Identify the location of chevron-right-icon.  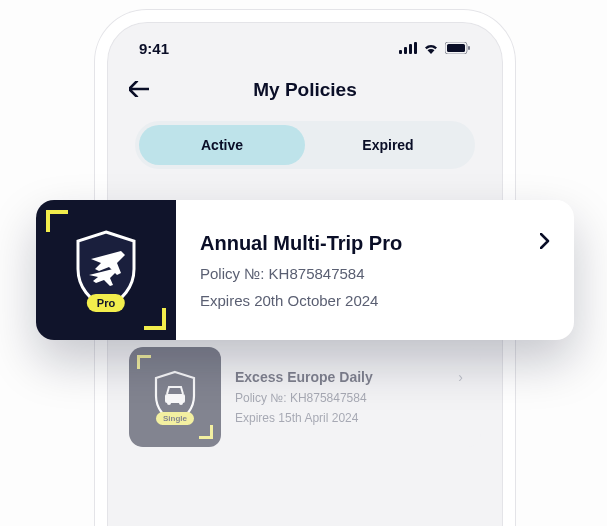
(545, 244).